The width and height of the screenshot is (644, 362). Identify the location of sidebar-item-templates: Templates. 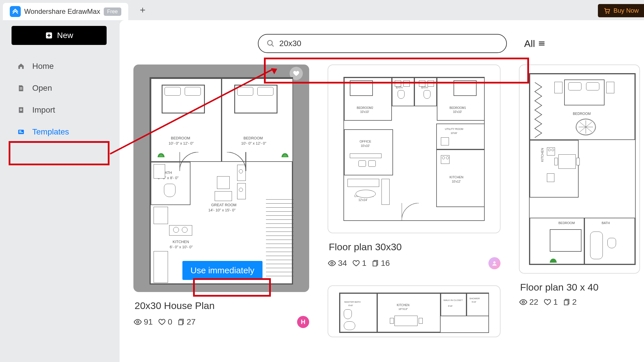
(60, 132).